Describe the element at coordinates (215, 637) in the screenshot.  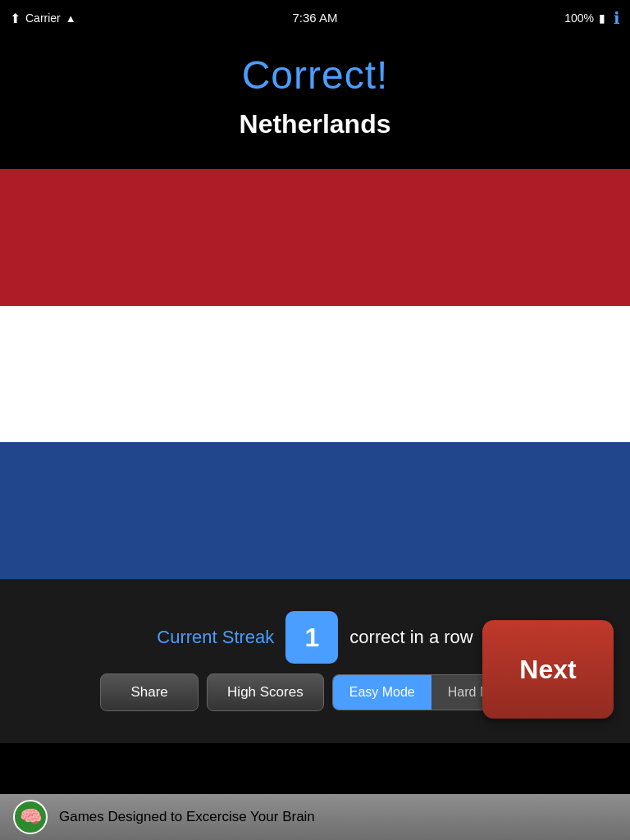
I see `current-streak-label: Current Streak` at that location.